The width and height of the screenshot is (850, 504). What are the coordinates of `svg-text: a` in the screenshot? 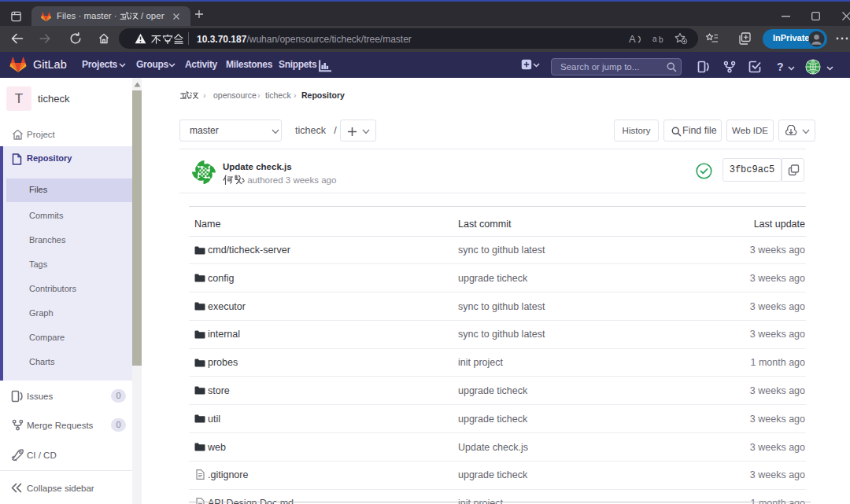 It's located at (655, 39).